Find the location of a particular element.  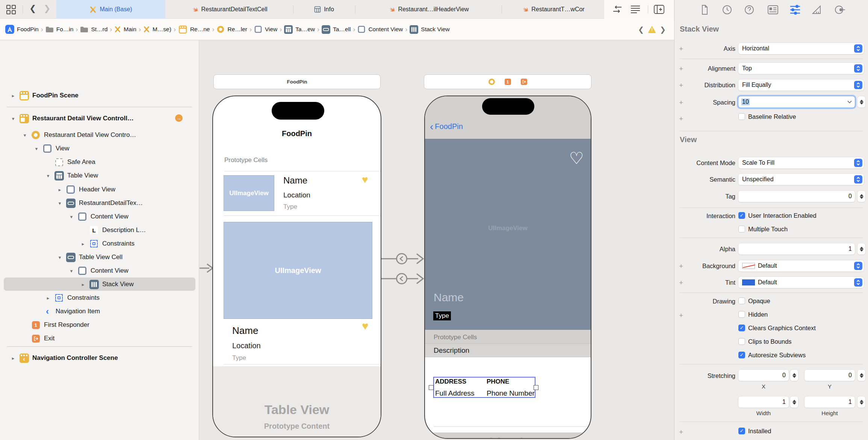

stretching-x-field: 0 is located at coordinates (764, 375).